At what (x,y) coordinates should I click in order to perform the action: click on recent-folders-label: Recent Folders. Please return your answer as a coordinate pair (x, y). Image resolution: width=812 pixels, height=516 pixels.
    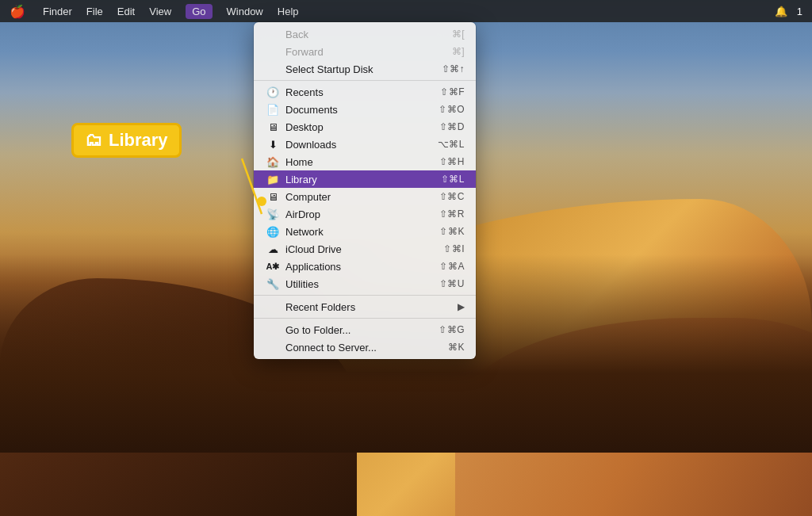
    Looking at the image, I should click on (368, 308).